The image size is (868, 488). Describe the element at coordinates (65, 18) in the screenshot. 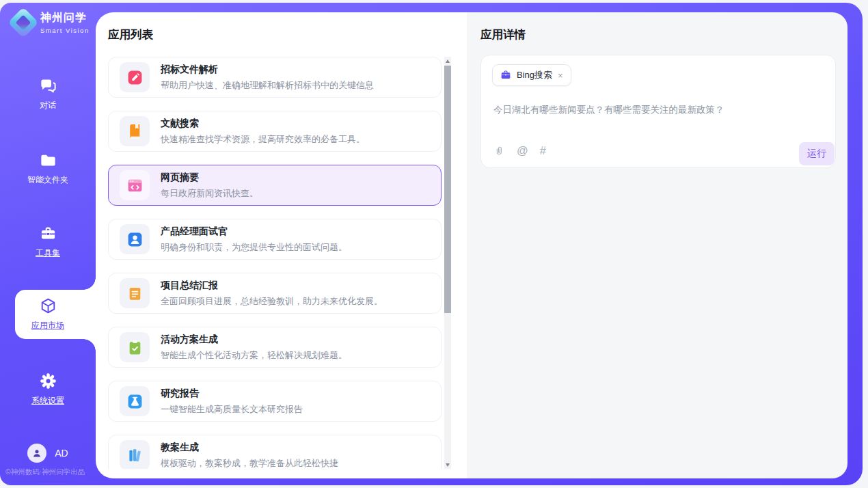

I see `brand-name: 神州问学` at that location.